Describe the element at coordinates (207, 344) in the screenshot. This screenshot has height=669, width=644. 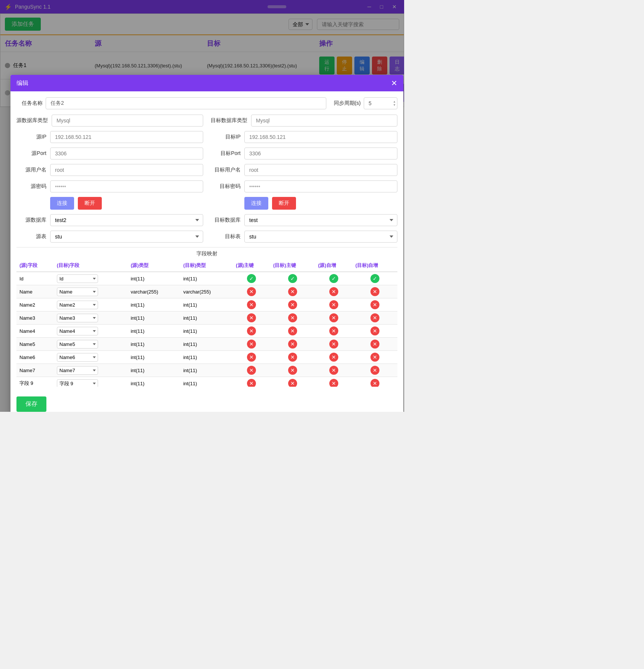
I see `table-row: Name5 Name5 int(11) int(11) ✕ ✕ ✕ ✕` at that location.